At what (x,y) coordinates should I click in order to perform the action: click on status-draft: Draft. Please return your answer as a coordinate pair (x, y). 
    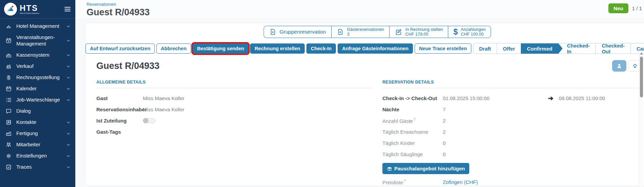
    Looking at the image, I should click on (485, 49).